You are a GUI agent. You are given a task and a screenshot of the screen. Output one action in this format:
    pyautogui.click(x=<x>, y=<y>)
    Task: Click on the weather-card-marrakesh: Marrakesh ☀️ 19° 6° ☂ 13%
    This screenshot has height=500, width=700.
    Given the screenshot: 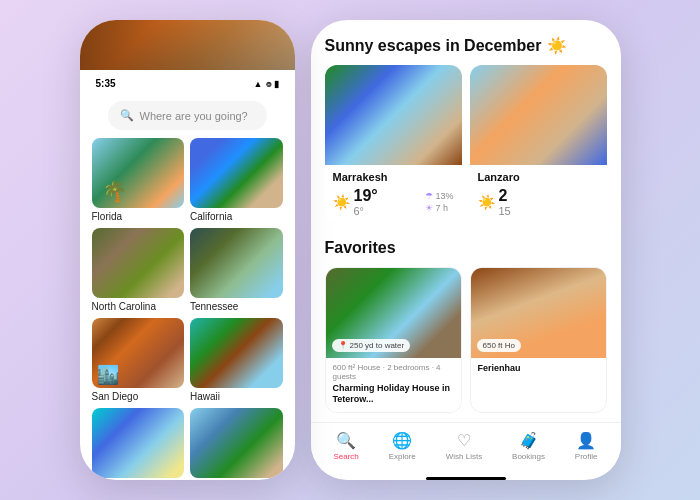 What is the action you would take?
    pyautogui.click(x=394, y=144)
    